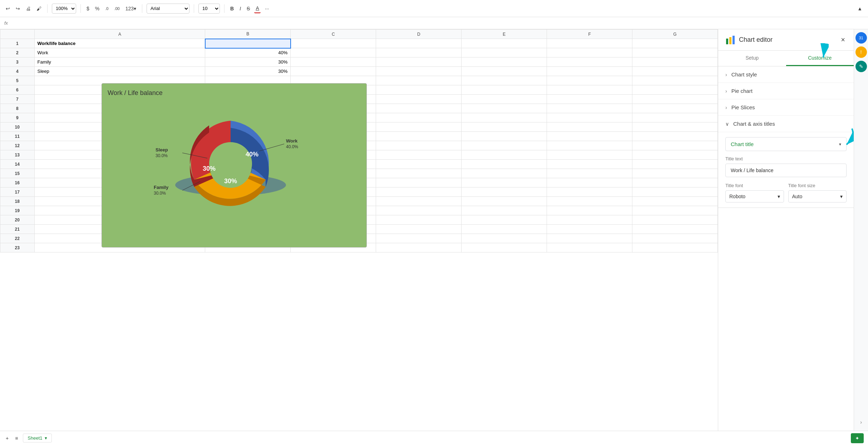 Image resolution: width=868 pixels, height=445 pixels. I want to click on col-header-d: D, so click(419, 34).